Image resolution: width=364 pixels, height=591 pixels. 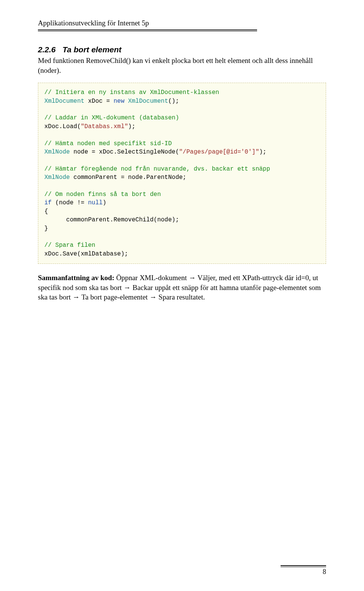 I want to click on footer-rule, so click(x=303, y=566).